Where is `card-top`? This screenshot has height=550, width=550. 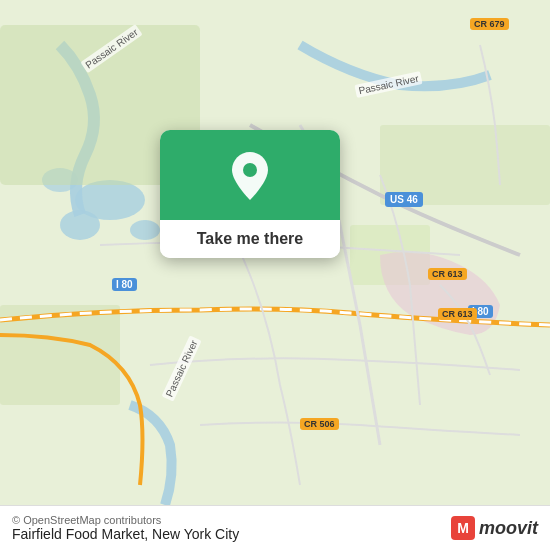
card-top is located at coordinates (250, 175).